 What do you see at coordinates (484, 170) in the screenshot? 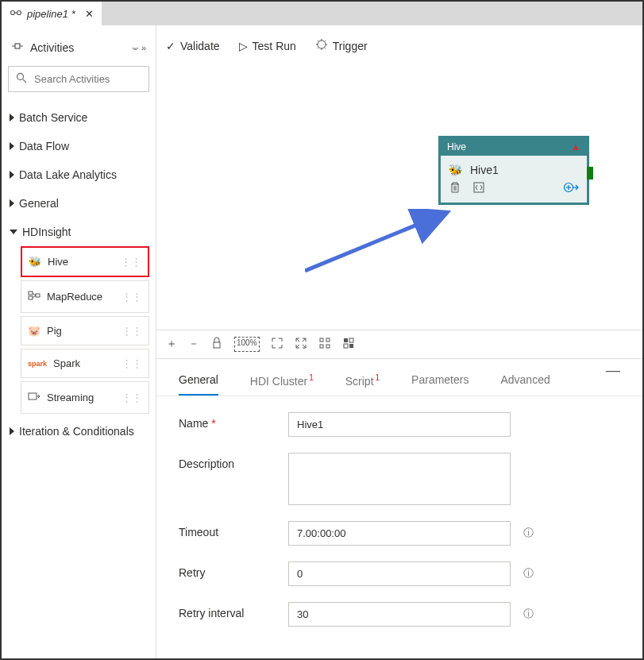
I see `node-title: Hive1` at bounding box center [484, 170].